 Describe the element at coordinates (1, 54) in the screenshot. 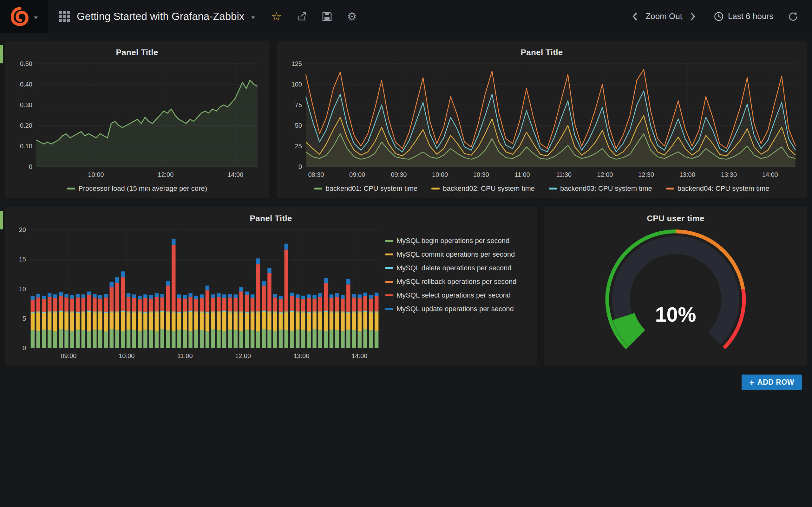

I see `row-1-collapse-handle` at that location.